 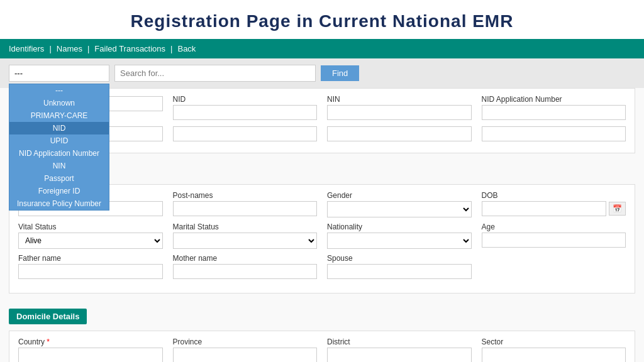 I want to click on domicile-district-label: District, so click(x=399, y=342).